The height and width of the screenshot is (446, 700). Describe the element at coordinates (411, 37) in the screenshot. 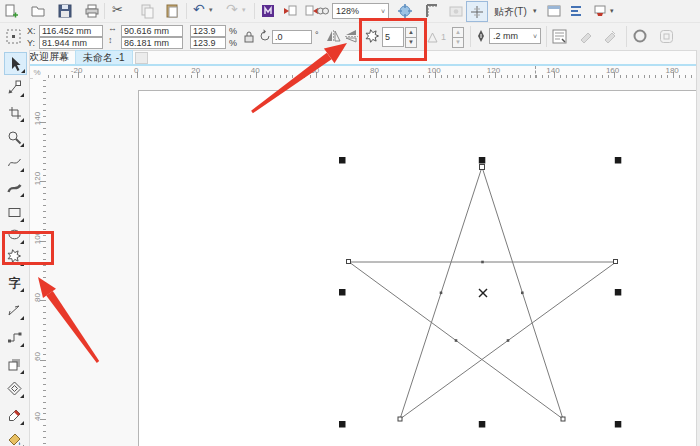

I see `star-points-spinner: ▲▼` at that location.